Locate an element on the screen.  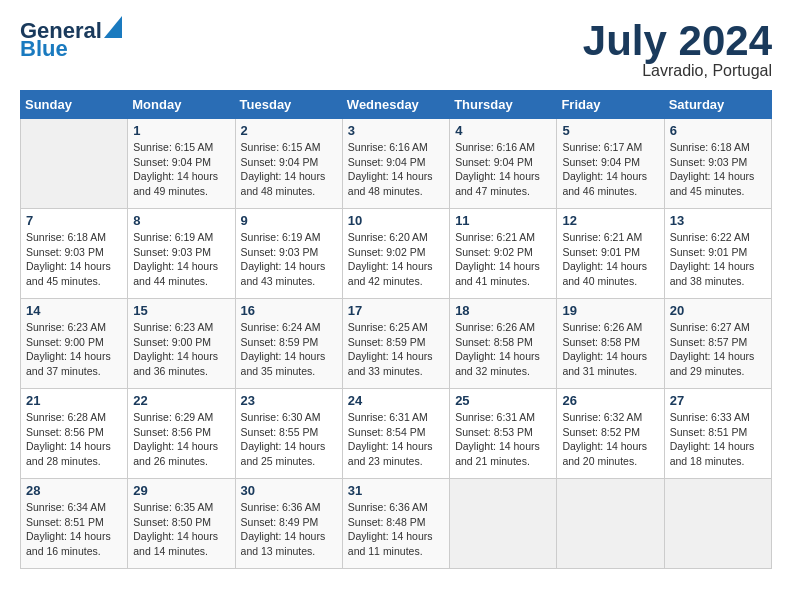
calendar-cell: 15Sunrise: 6:23 AM Sunset: 9:00 PM Dayli… is located at coordinates (182, 344).